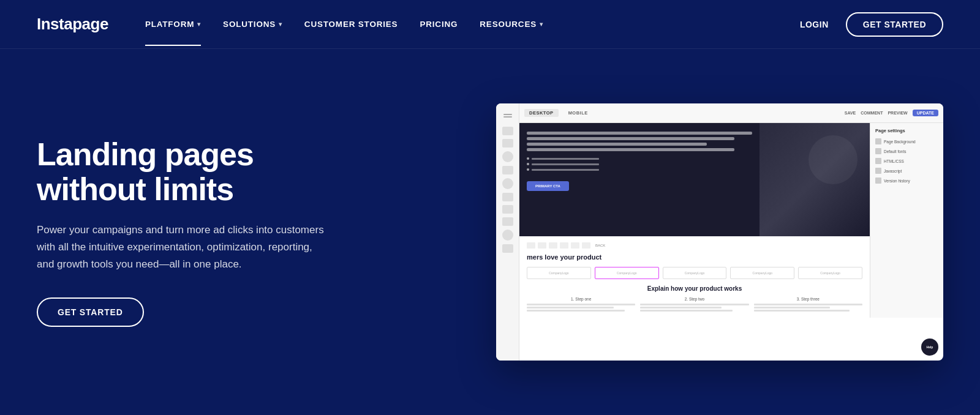 Image resolution: width=980 pixels, height=415 pixels. Describe the element at coordinates (907, 141) in the screenshot. I see `mockup-panel-item: Page Background` at that location.